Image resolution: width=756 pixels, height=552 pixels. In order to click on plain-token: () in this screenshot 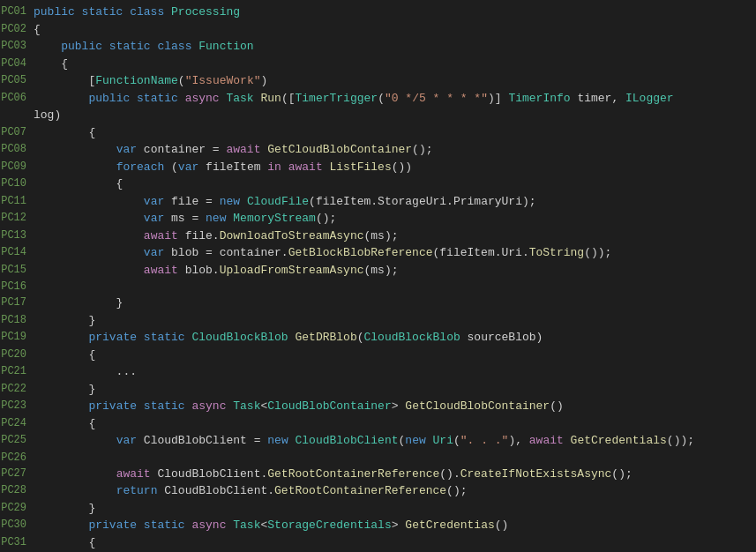, I will do `click(557, 406)`.